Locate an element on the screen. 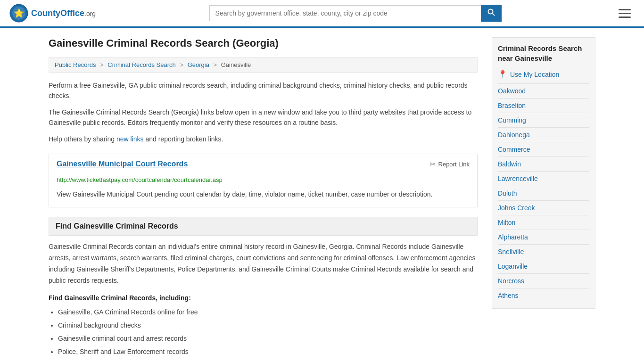 This screenshot has height=362, width=644. sidebar-item-dahlonega: Dahlonega is located at coordinates (544, 135).